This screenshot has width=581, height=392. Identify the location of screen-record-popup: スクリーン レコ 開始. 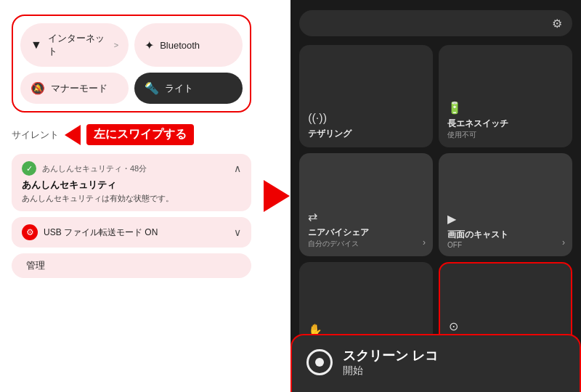
(436, 363).